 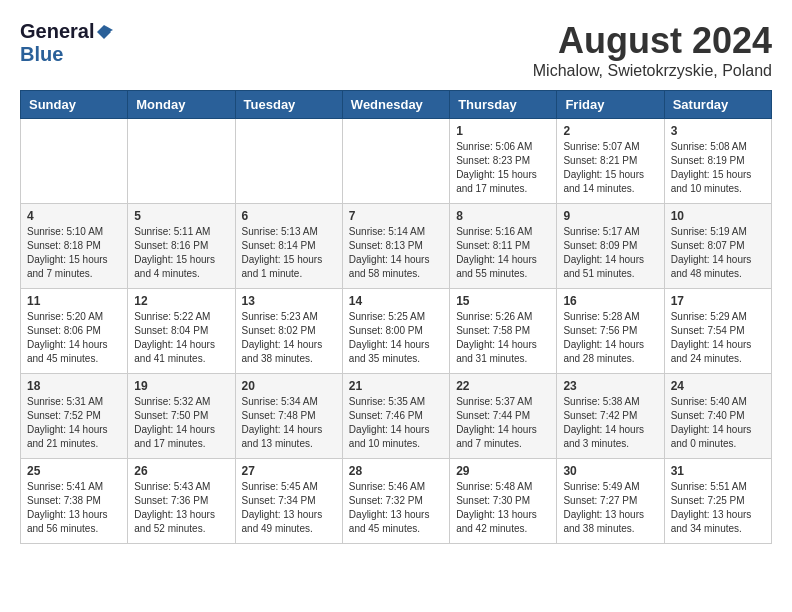 What do you see at coordinates (718, 168) in the screenshot?
I see `day-info: Sunrise: 5:08 AM Sunset: 8:19 PM Dayligh…` at bounding box center [718, 168].